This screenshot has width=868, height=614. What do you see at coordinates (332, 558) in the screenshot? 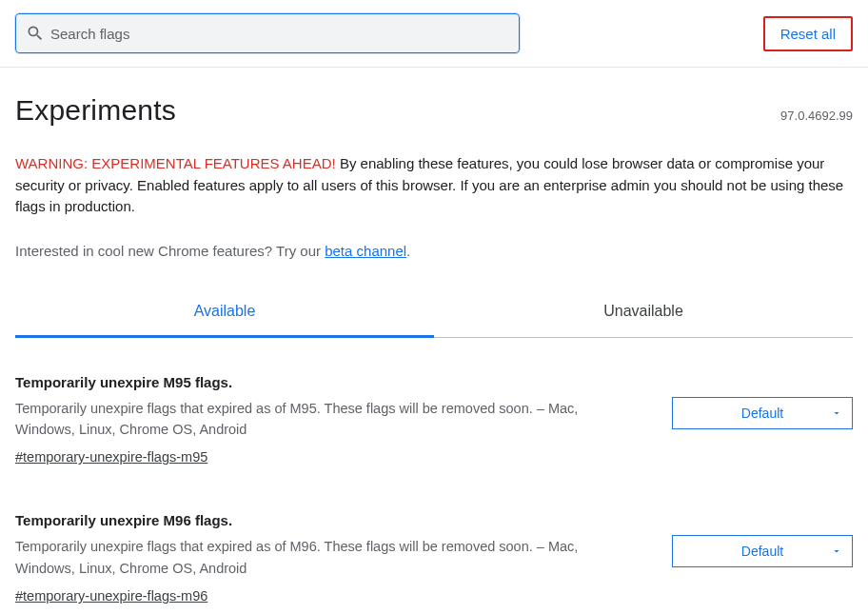
I see `flag-text: Temporarily unexpire M96 flags. Temporar…` at bounding box center [332, 558].